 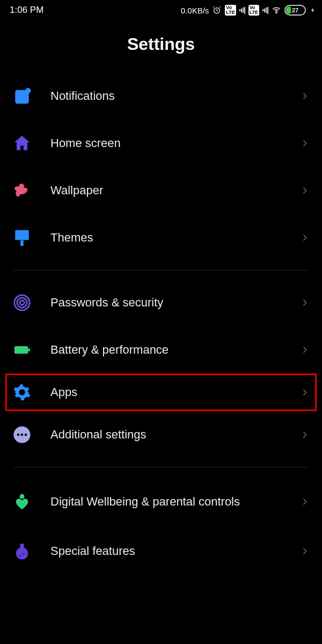 What do you see at coordinates (161, 96) in the screenshot?
I see `settings-row-notifications: Notifications` at bounding box center [161, 96].